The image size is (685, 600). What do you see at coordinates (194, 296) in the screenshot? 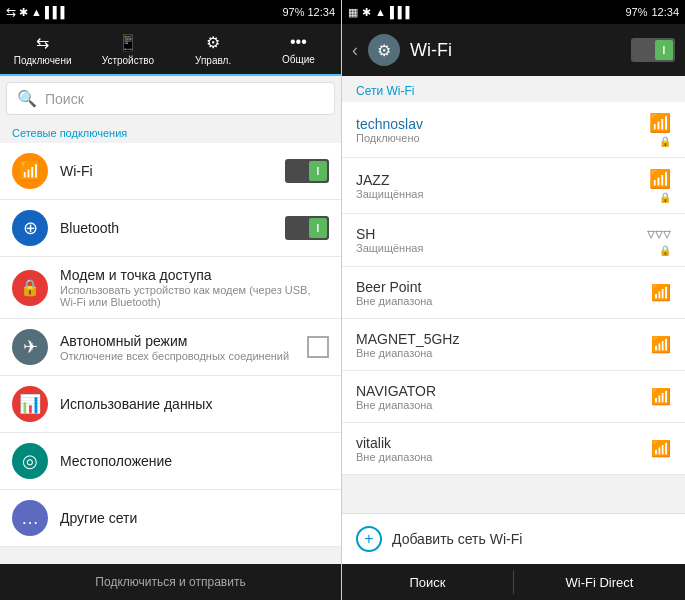
I see `modem-item-subtitle: Использовать устройство как модем (через…` at bounding box center [194, 296].